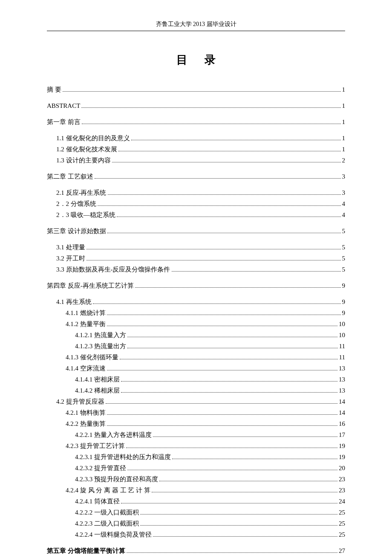 This screenshot has width=392, height=555. What do you see at coordinates (196, 435) in the screenshot?
I see `toc-entry: 4.2.2.1 热量入方各进料温度17` at bounding box center [196, 435].